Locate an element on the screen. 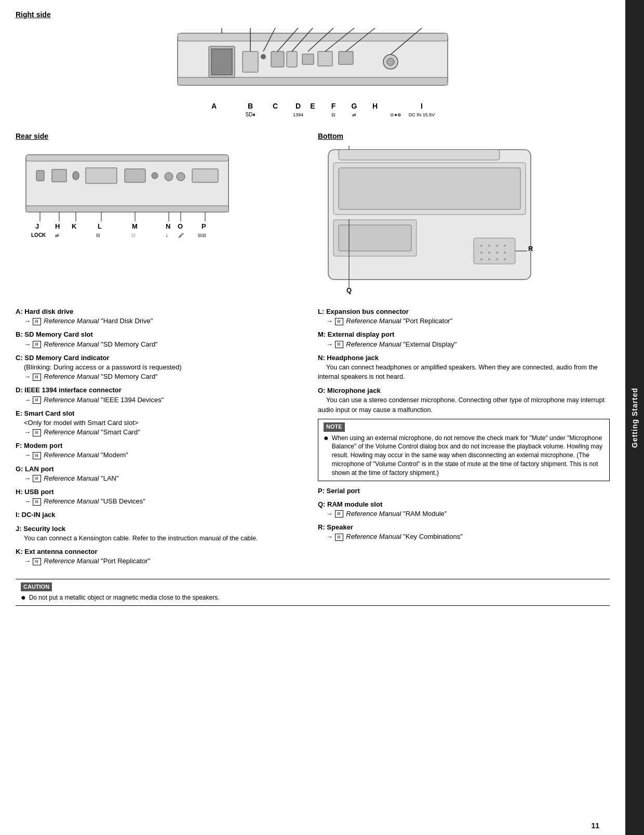 The image size is (644, 835). sidebar-tab-label: Getting Started is located at coordinates (635, 417).